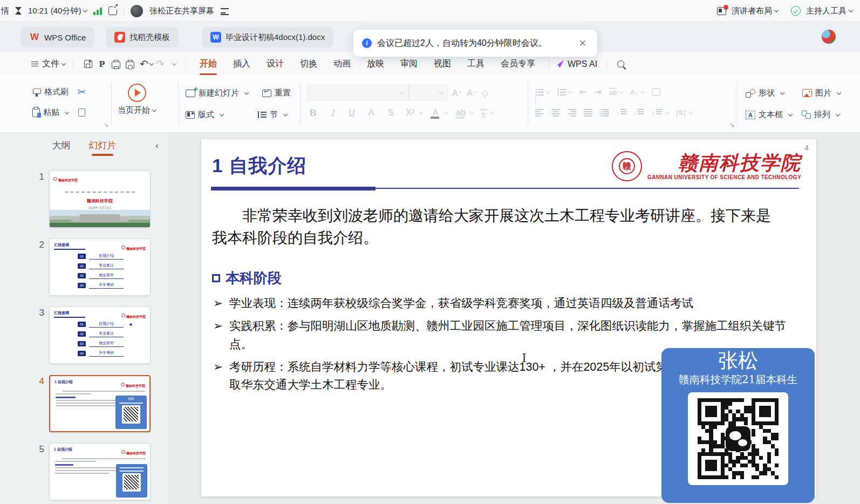  What do you see at coordinates (51, 92) in the screenshot?
I see `format-painter-button: 格式刷` at bounding box center [51, 92].